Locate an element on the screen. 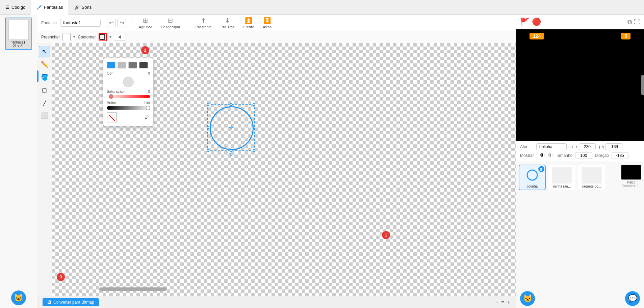  sprite-thumb-fantasia1: fantasia1 21 x 21 is located at coordinates (19, 34).